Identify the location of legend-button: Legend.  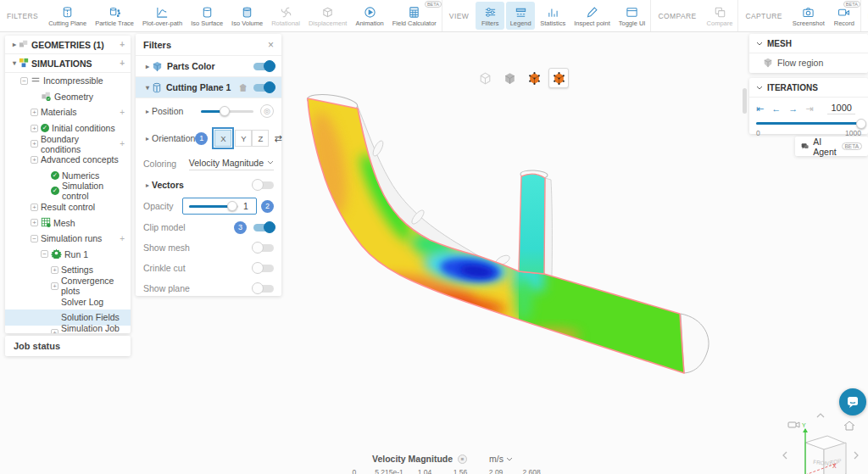
(520, 15).